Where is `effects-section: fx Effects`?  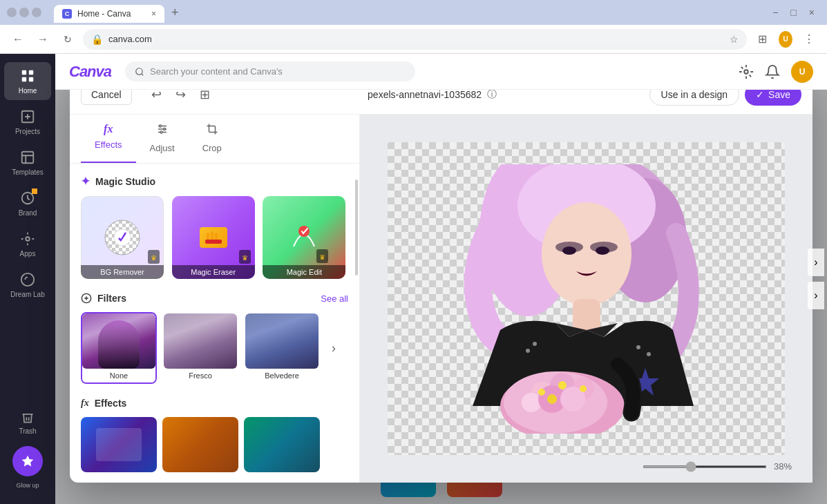
effects-section: fx Effects is located at coordinates (214, 435).